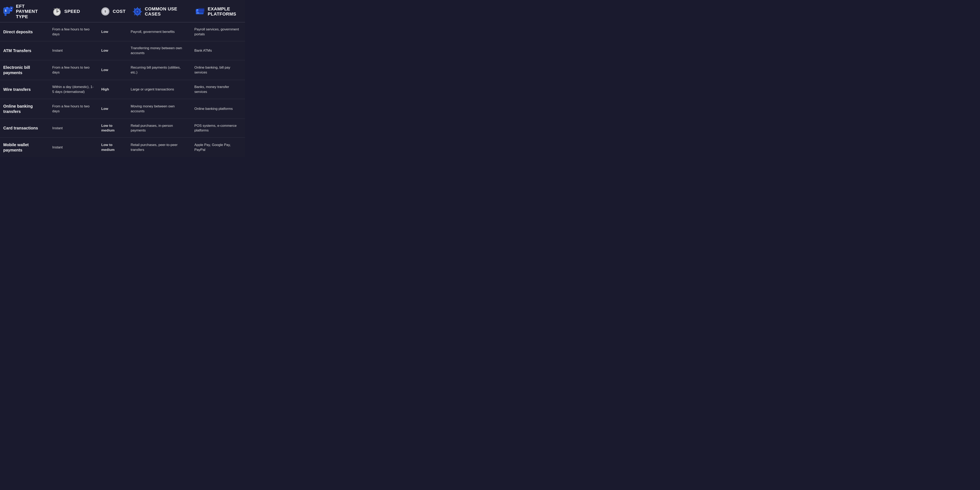 The height and width of the screenshot is (490, 980). What do you see at coordinates (218, 109) in the screenshot?
I see `cell-platforms: Online banking platforms` at bounding box center [218, 109].